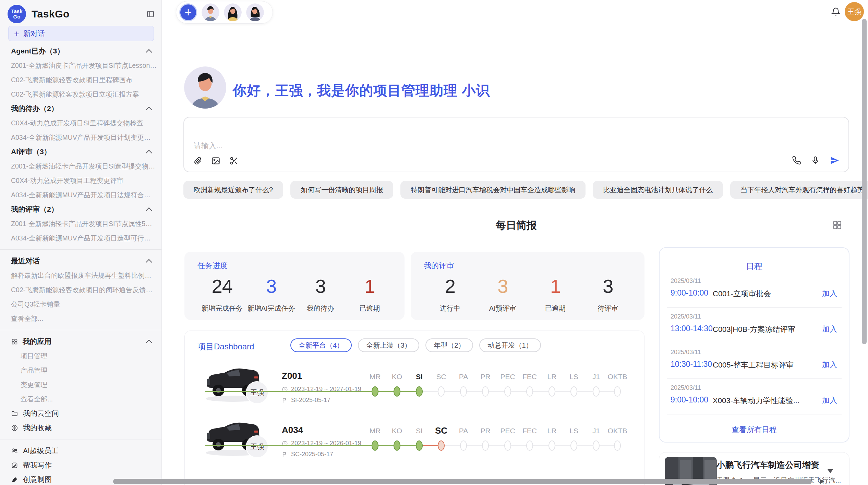  I want to click on folder-icon, so click(14, 414).